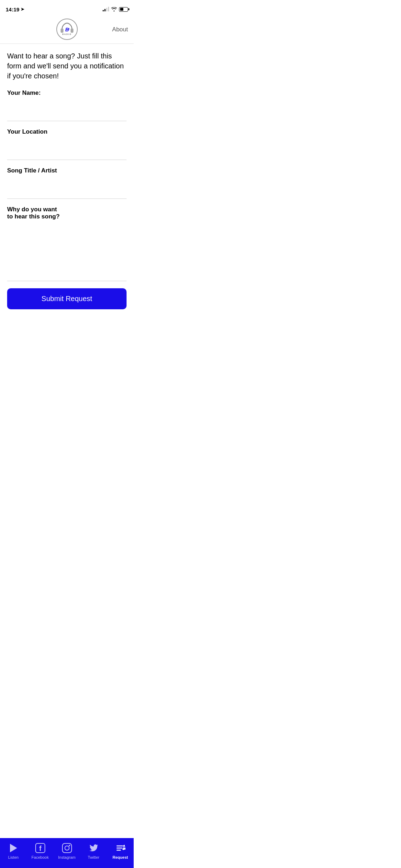 This screenshot has height=868, width=401. I want to click on header: B 2 RADIO About, so click(67, 30).